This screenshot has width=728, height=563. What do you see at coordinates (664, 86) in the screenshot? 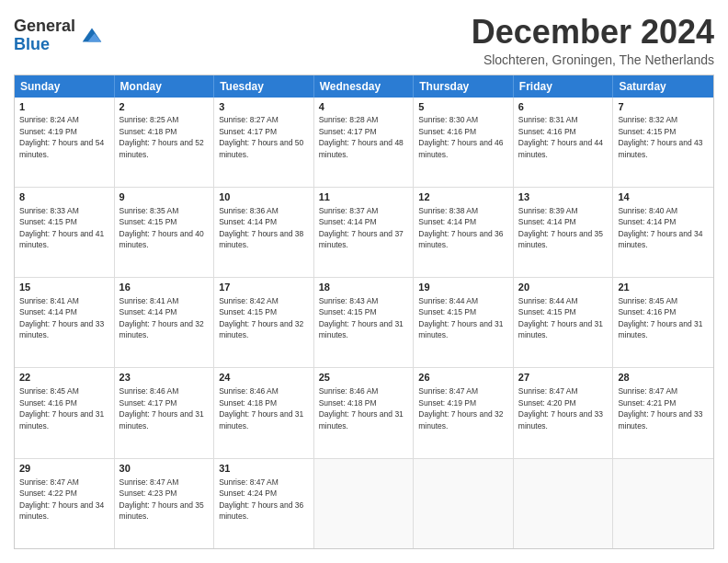
I see `weekday-header: Saturday` at bounding box center [664, 86].